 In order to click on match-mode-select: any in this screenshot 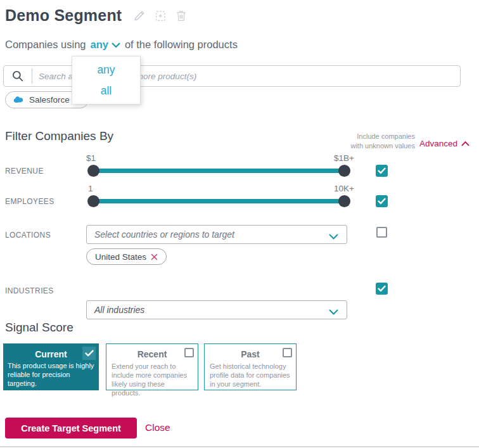, I will do `click(105, 44)`.